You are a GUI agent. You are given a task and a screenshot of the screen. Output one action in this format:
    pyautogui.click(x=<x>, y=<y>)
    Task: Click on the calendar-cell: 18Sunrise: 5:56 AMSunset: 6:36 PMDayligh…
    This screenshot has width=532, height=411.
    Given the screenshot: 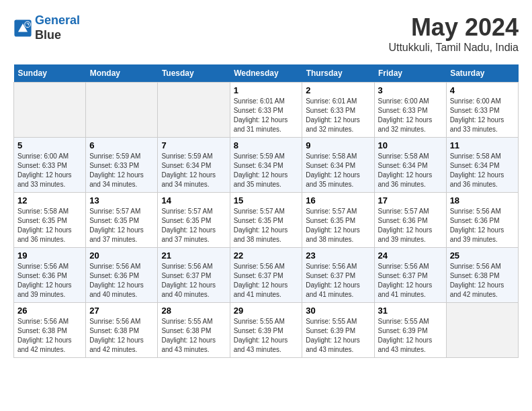 What is the action you would take?
    pyautogui.click(x=482, y=220)
    